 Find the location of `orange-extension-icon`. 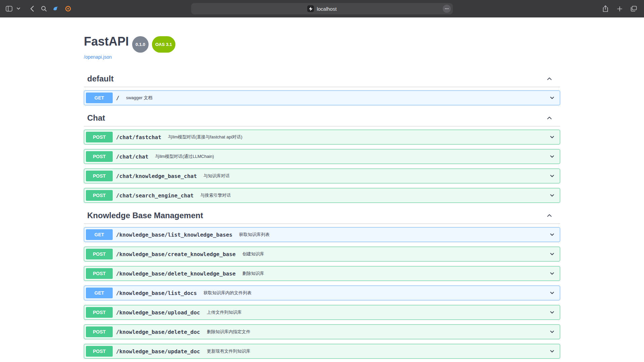

orange-extension-icon is located at coordinates (68, 9).